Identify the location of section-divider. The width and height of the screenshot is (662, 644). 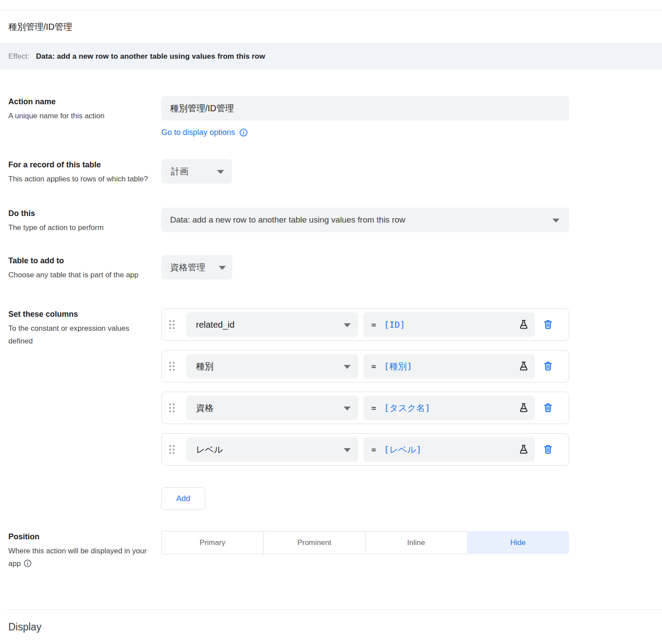
(334, 610).